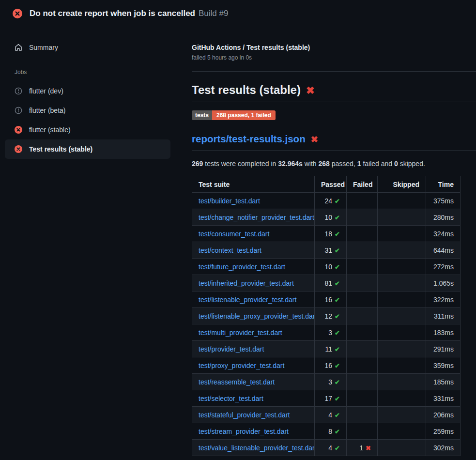 The image size is (476, 460). Describe the element at coordinates (17, 14) in the screenshot. I see `failed-status-icon` at that location.